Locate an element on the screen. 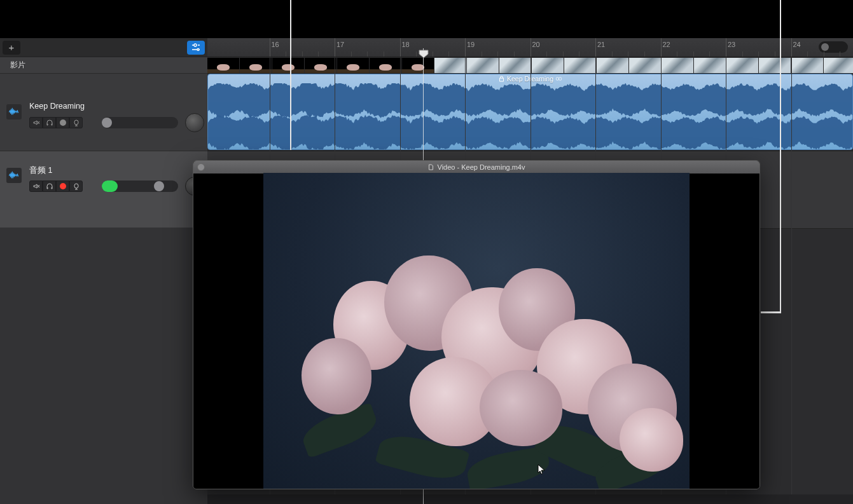 The image size is (853, 504). video-window-titlebar: Video - Keep Dreaming.m4v is located at coordinates (476, 167).